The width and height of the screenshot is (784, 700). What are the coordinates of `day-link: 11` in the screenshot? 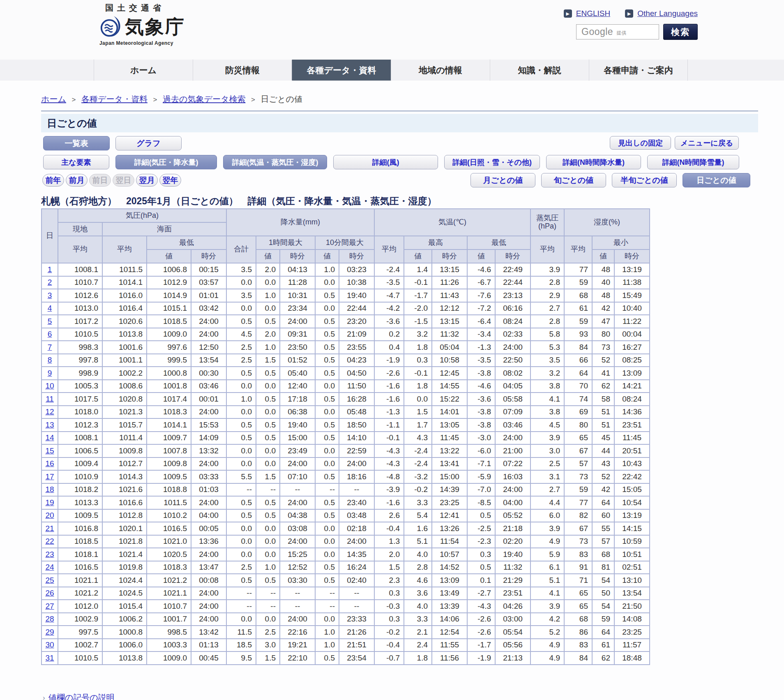 It's located at (50, 399).